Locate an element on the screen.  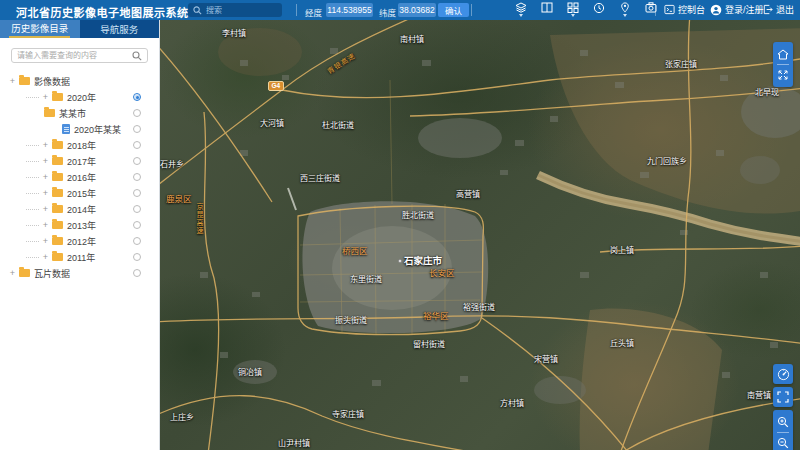
file-icon is located at coordinates (66, 129).